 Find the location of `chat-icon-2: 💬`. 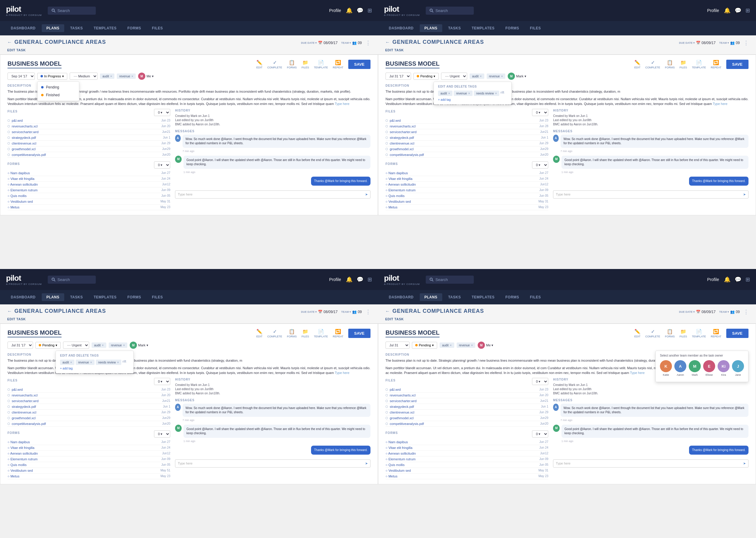

chat-icon-2: 💬 is located at coordinates (738, 11).